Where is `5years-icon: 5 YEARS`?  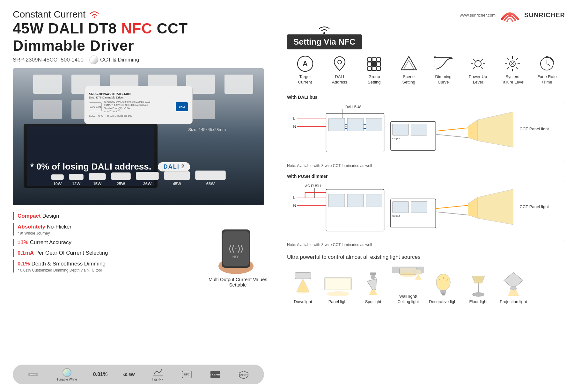 5years-icon: 5 YEARS is located at coordinates (215, 374).